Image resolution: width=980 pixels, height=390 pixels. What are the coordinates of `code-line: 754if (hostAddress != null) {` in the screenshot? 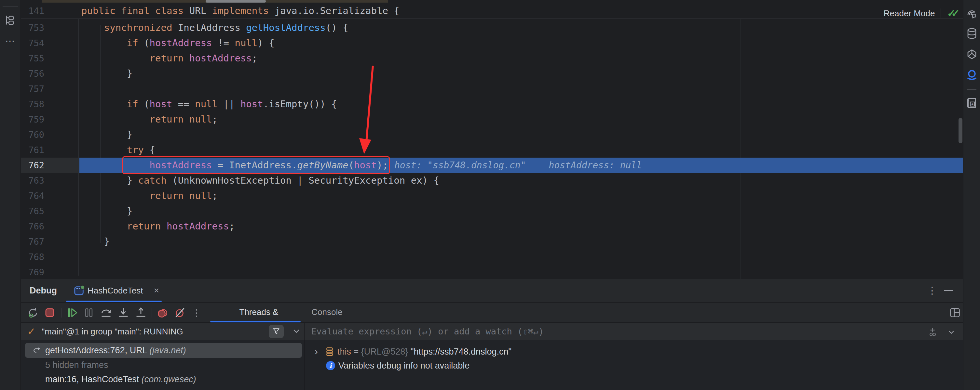 It's located at (492, 43).